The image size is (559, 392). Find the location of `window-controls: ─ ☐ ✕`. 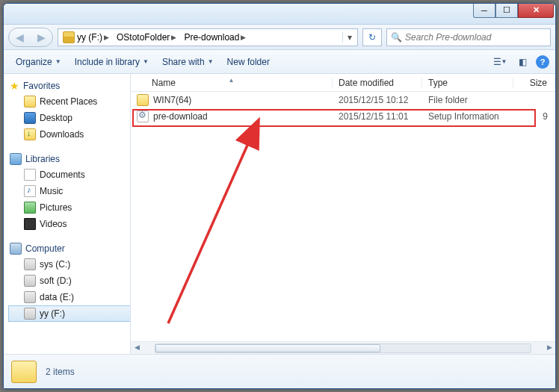

window-controls: ─ ☐ ✕ is located at coordinates (513, 10).